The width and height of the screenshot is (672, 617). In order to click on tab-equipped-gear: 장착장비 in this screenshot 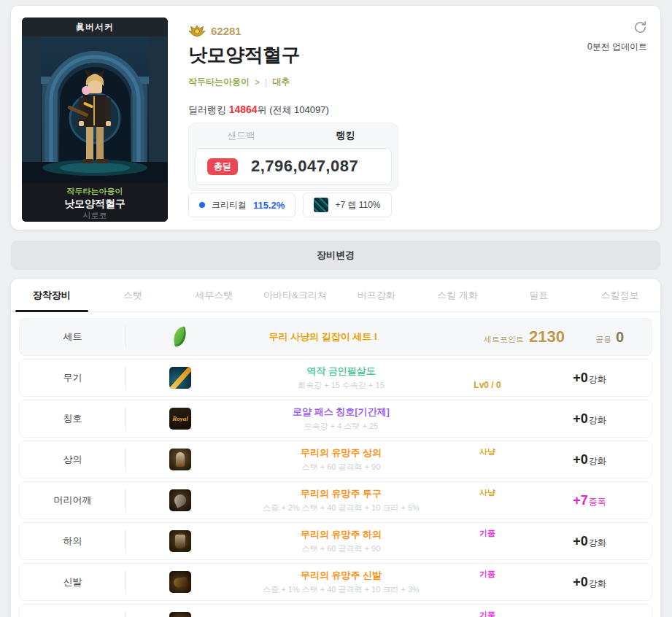, I will do `click(51, 295)`.